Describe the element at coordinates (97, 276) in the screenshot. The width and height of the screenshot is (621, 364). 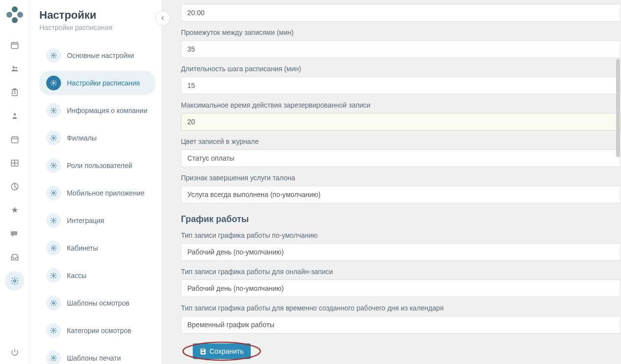
I see `sidebar-item-cash: Кассы` at that location.